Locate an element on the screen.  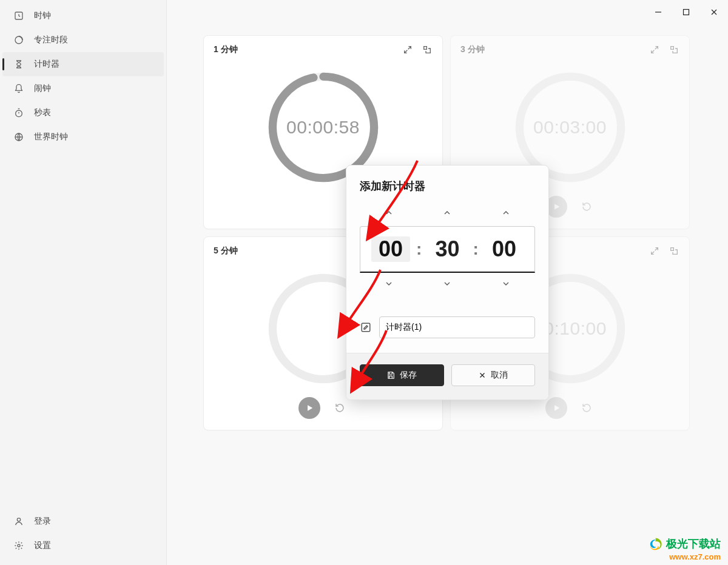
edit-icon is located at coordinates (366, 327).